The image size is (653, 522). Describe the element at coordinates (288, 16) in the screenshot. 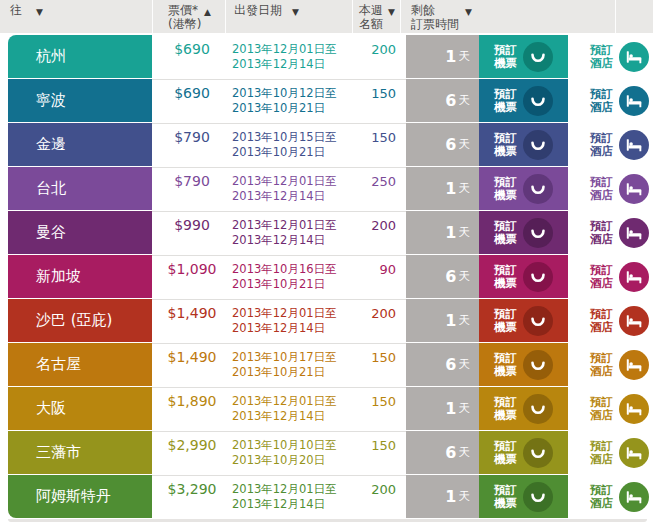

I see `column-header-departure: 出發日期 ▼` at that location.